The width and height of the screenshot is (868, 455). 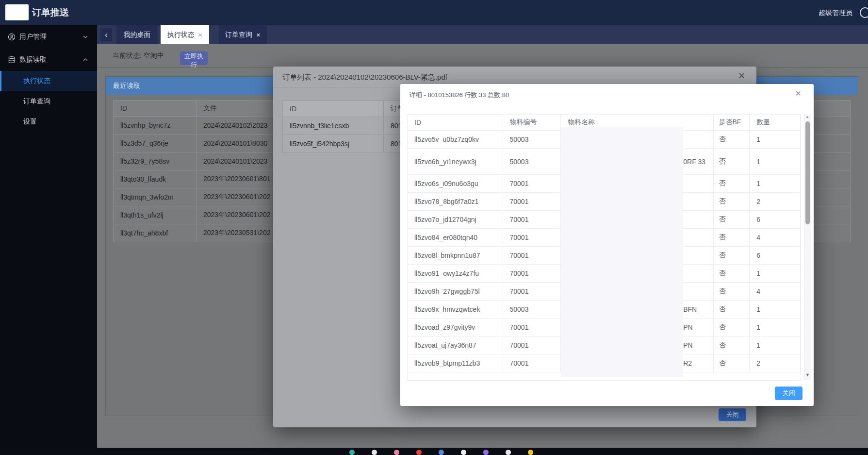 I want to click on cell-id: ll5zvo6s_i09nu6o3gu, so click(x=455, y=184).